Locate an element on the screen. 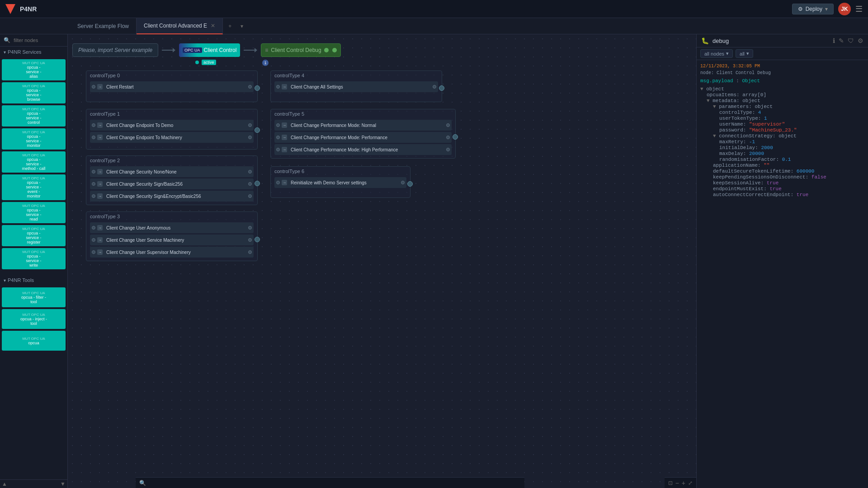 Image resolution: width=868 pixels, height=488 pixels. debug-settings-icon: ⚙ is located at coordinates (861, 41).